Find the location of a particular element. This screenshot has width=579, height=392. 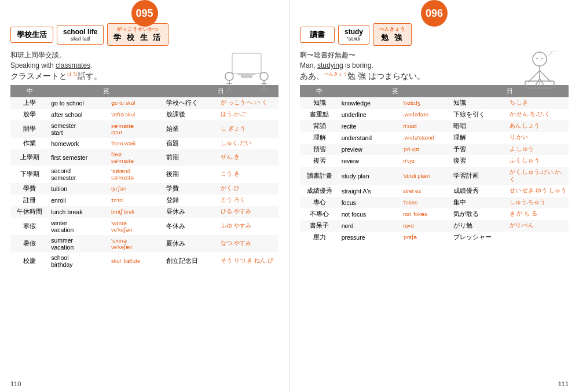

cell-ja: 気が散る is located at coordinates (479, 214).